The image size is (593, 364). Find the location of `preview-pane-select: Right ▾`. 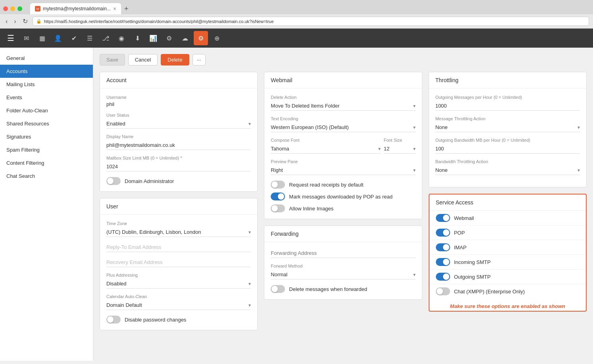

preview-pane-select: Right ▾ is located at coordinates (343, 170).